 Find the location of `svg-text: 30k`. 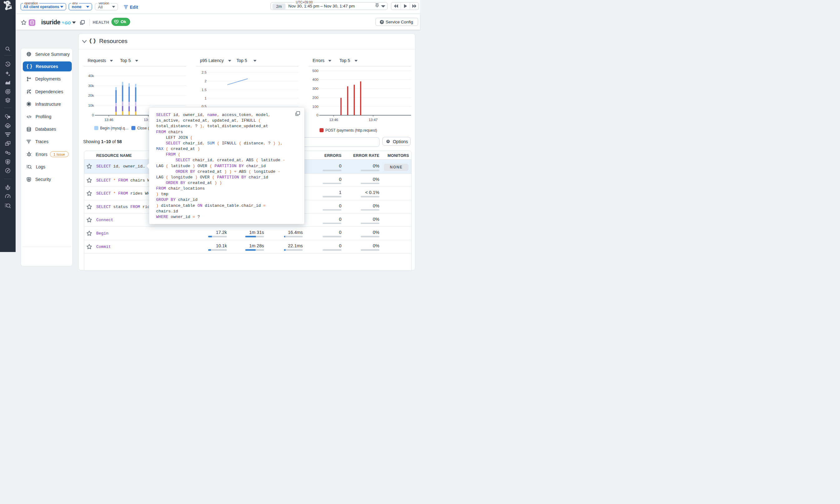

svg-text: 30k is located at coordinates (91, 86).